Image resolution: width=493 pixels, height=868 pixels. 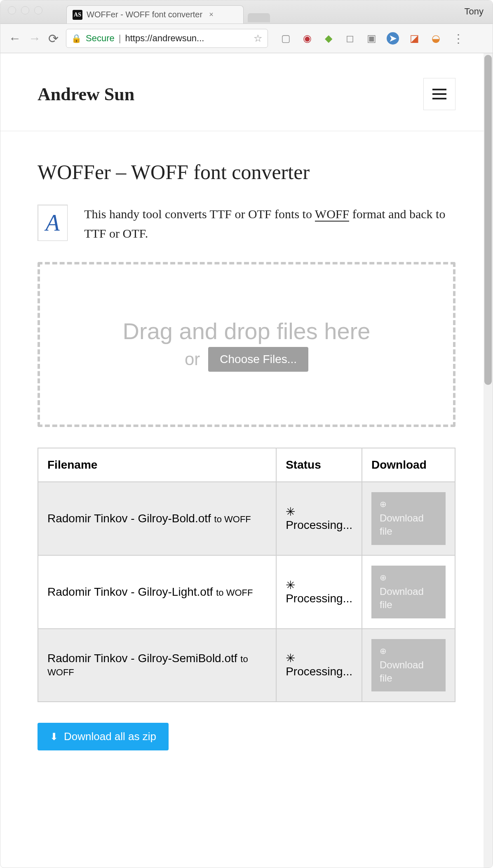 What do you see at coordinates (53, 223) in the screenshot?
I see `font-thumbnail-icon: A` at bounding box center [53, 223].